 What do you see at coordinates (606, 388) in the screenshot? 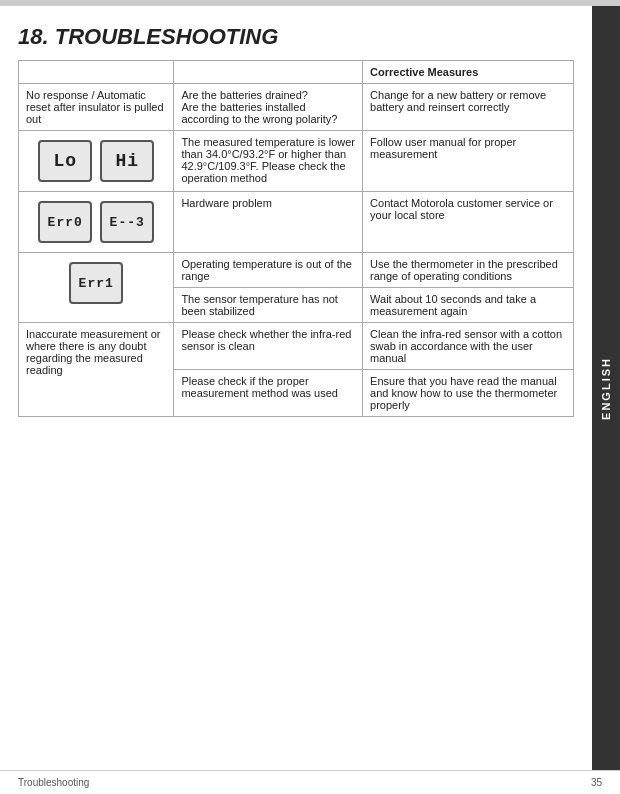
I see `side-tab-label: ENGLISH` at bounding box center [606, 388].